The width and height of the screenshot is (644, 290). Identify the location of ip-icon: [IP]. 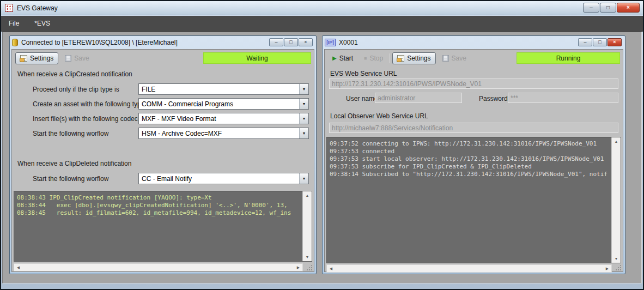
(330, 43).